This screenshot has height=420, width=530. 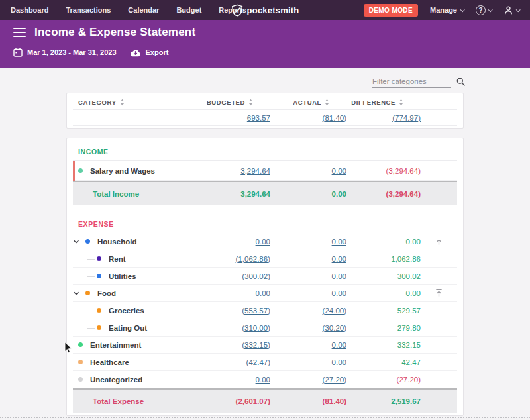 I want to click on budgeted-amount-link: (42.47), so click(x=258, y=362).